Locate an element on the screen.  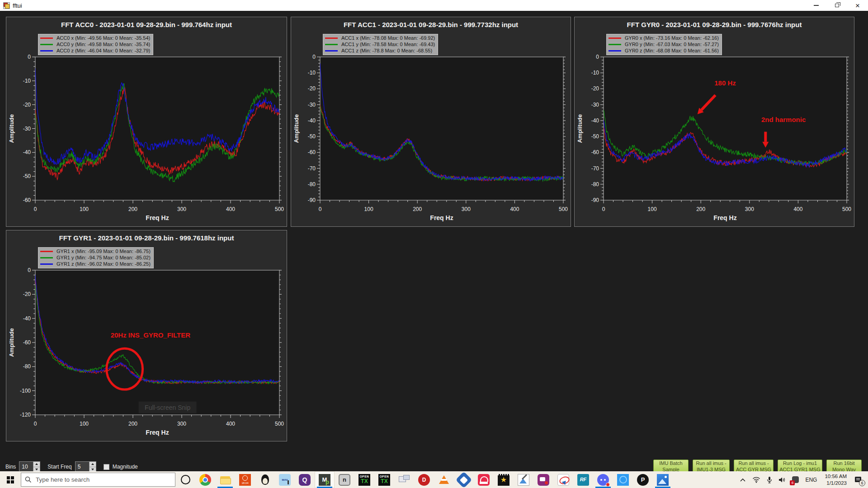
video-editor-icon: ★ is located at coordinates (504, 480).